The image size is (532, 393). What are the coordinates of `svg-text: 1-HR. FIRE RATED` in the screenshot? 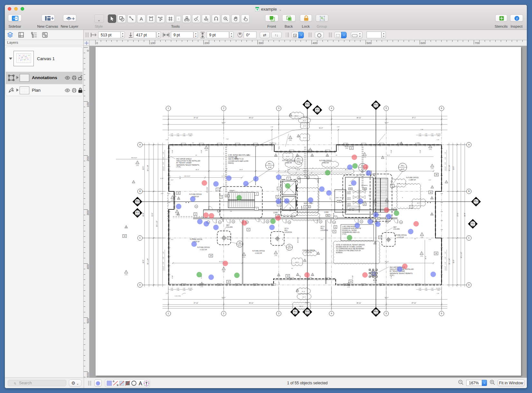 It's located at (349, 226).